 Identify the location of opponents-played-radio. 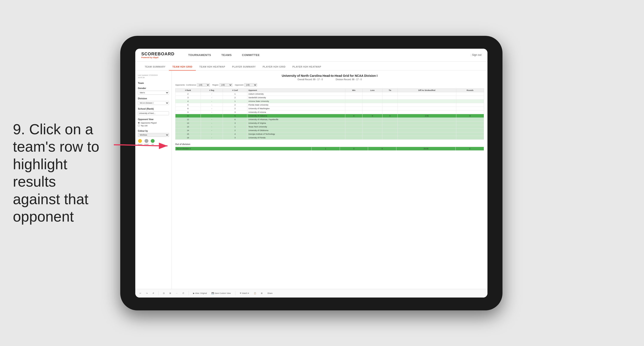
(139, 123).